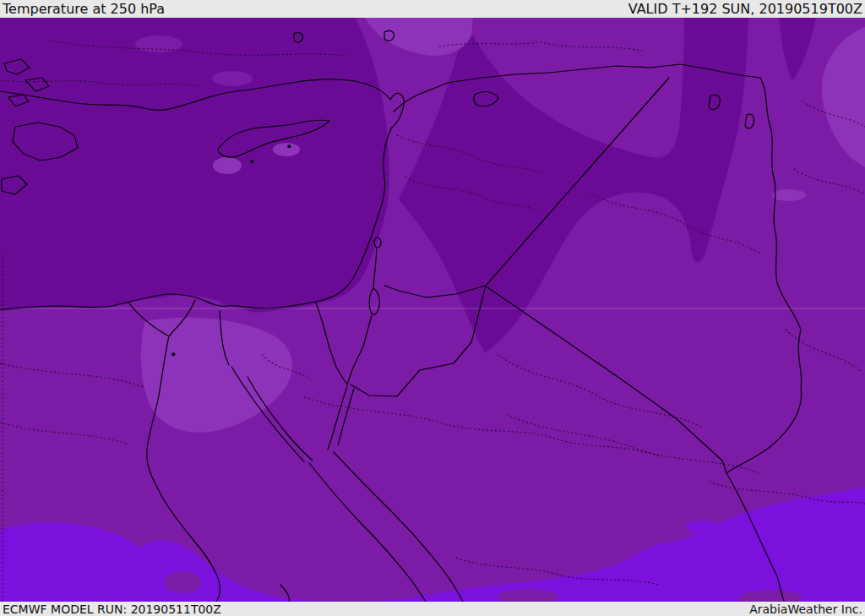 The height and width of the screenshot is (616, 865). Describe the element at coordinates (112, 609) in the screenshot. I see `model-run-label: ECMWF MODEL RUN: 20190511T00Z` at that location.